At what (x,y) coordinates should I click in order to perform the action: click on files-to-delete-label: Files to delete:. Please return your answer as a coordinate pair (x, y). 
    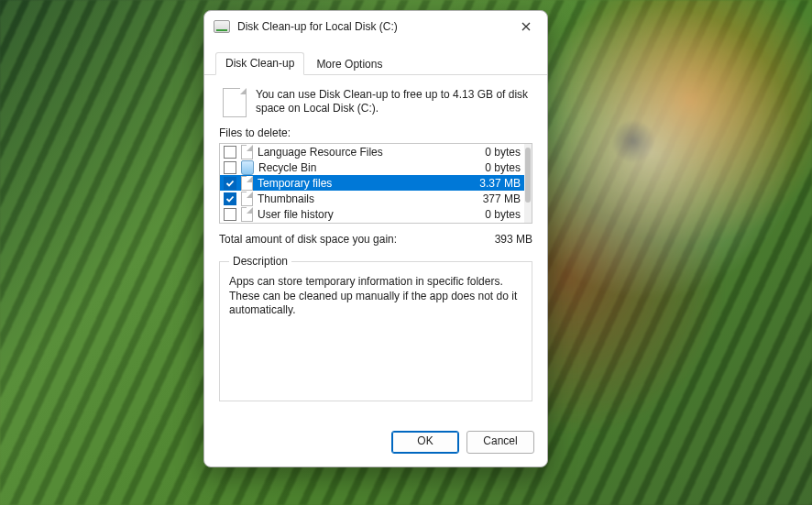
    Looking at the image, I should click on (376, 133).